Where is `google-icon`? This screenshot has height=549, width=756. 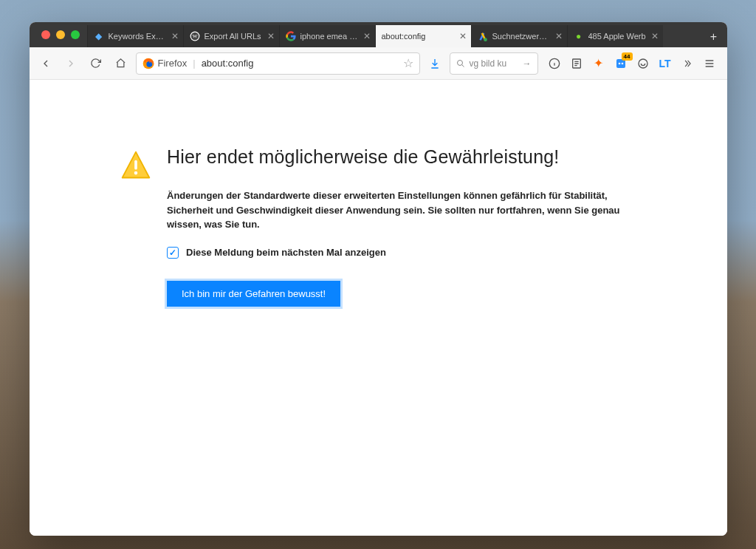
google-icon is located at coordinates (291, 36).